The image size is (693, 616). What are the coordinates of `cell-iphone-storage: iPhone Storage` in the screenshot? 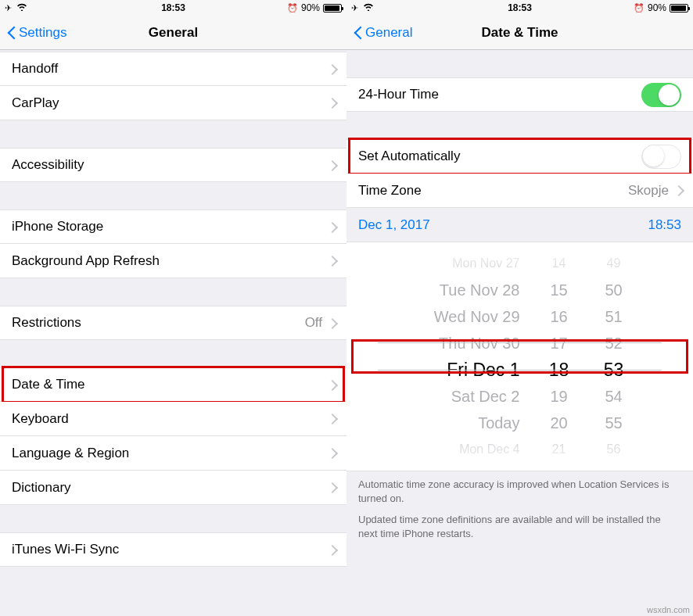 It's located at (174, 227).